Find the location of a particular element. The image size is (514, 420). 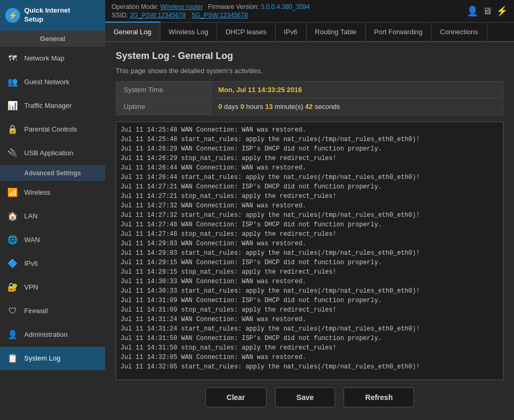

sidebar-item-label: VPN is located at coordinates (32, 287).